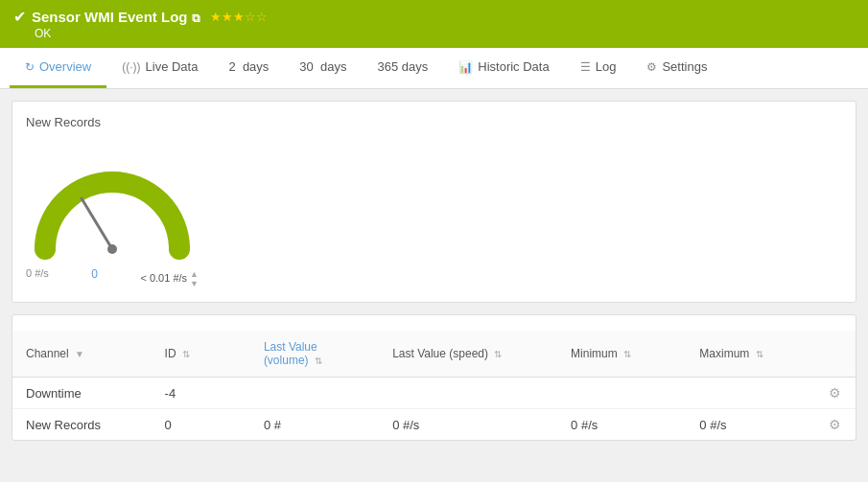 This screenshot has height=482, width=868. What do you see at coordinates (58, 68) in the screenshot?
I see `tab-overview: ↻ Overview` at bounding box center [58, 68].